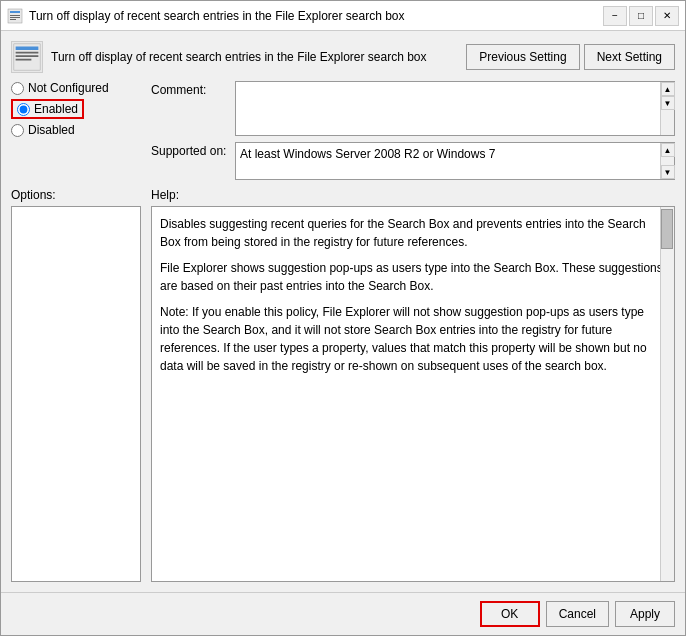 The width and height of the screenshot is (686, 636). I want to click on not-configured-radio, so click(18, 88).